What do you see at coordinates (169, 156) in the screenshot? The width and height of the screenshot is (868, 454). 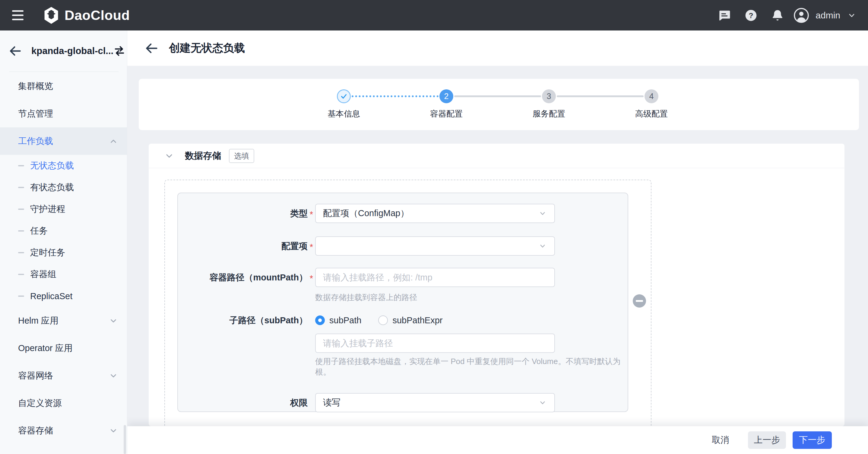 I see `collapse-chevron-icon` at bounding box center [169, 156].